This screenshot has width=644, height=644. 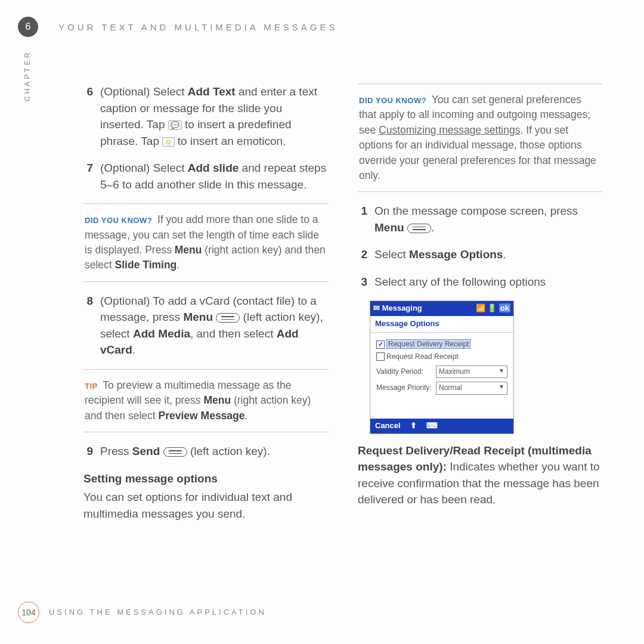 What do you see at coordinates (480, 219) in the screenshot?
I see `step-1: 1 On the message compose screen, press M…` at bounding box center [480, 219].